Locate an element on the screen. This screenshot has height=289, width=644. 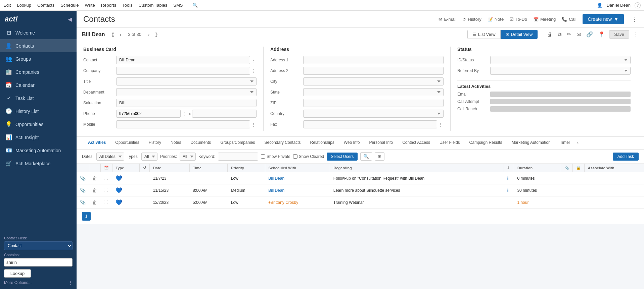
mobile-input is located at coordinates (183, 124).